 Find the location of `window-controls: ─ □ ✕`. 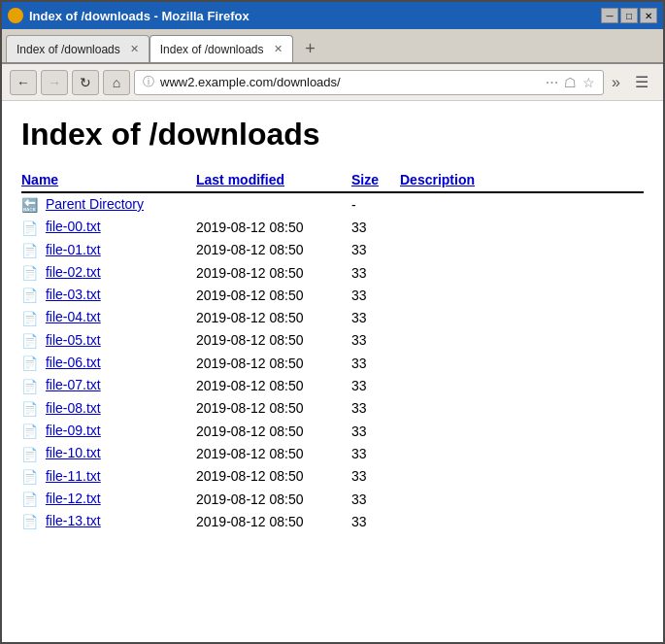

window-controls: ─ □ ✕ is located at coordinates (629, 16).